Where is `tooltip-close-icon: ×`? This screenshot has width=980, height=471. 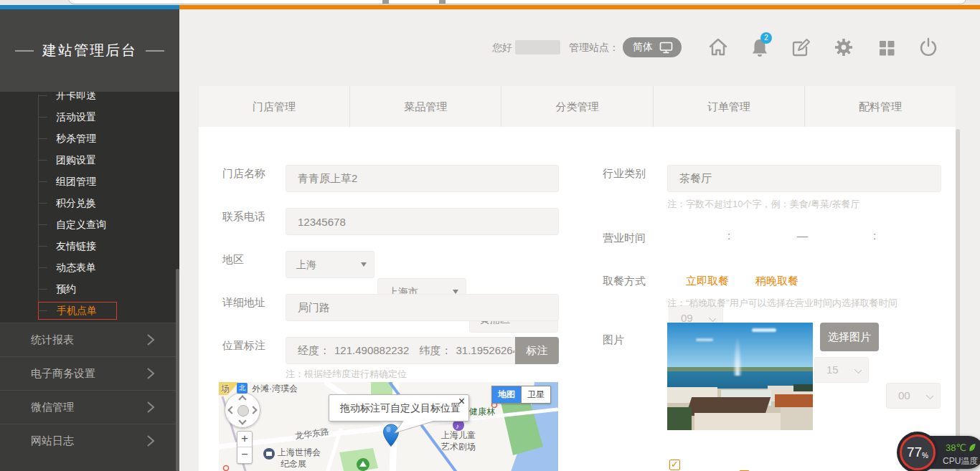
tooltip-close-icon: × is located at coordinates (462, 401).